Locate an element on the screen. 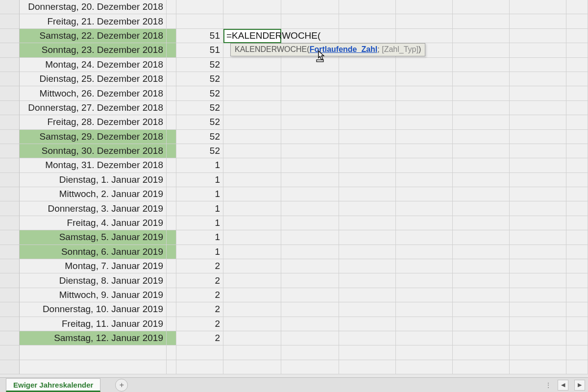 The height and width of the screenshot is (392, 588). date-cell: Sonntag, 6. Januar 2019 is located at coordinates (93, 252).